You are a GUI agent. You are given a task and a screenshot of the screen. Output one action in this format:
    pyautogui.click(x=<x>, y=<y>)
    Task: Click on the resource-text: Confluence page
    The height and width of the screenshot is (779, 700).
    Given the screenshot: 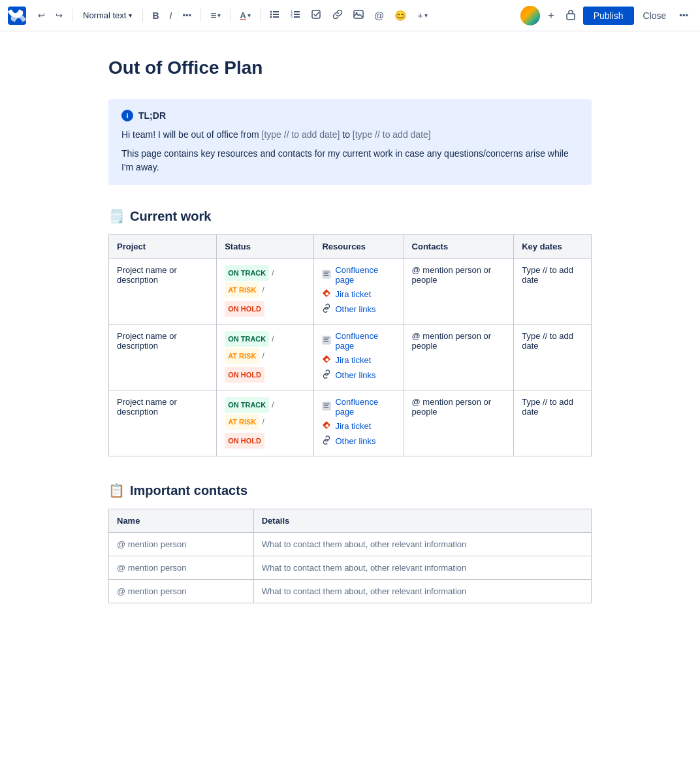 What is the action you would take?
    pyautogui.click(x=365, y=407)
    